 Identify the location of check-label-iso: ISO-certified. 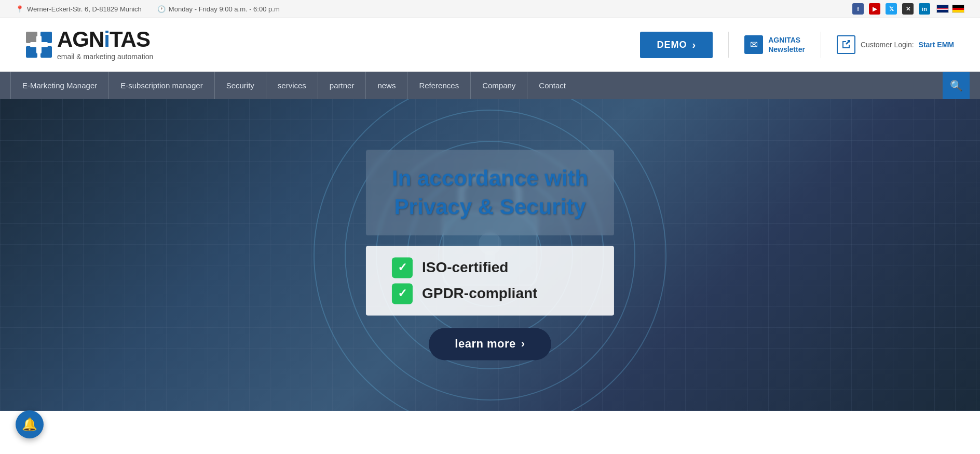
(465, 268).